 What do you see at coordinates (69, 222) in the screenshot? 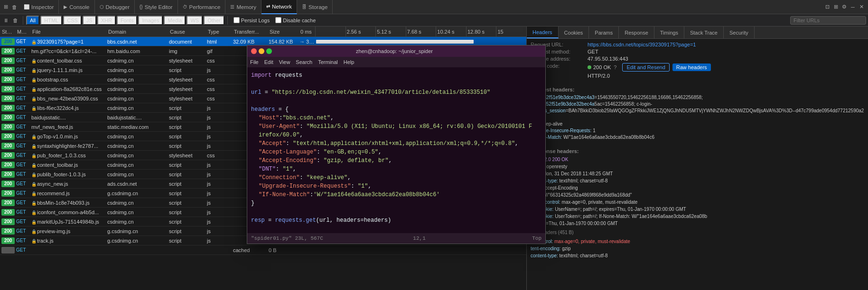
I see `file-cell: 🔒markitUpJs-715144984b.js` at bounding box center [69, 222].